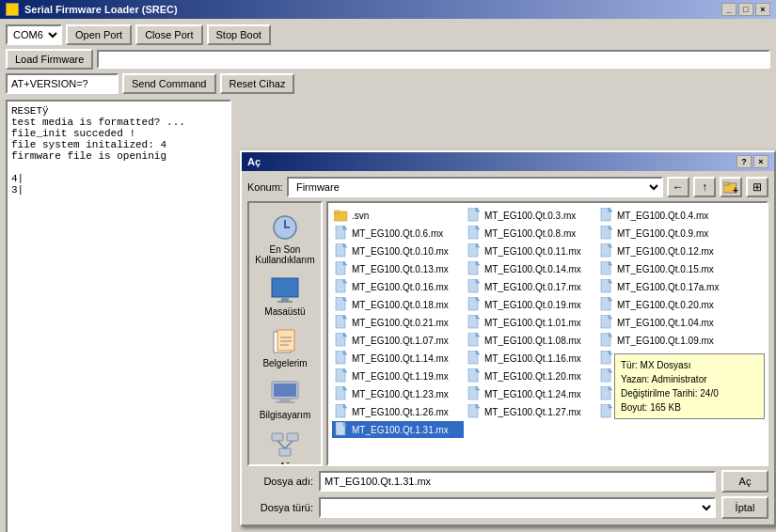  What do you see at coordinates (663, 287) in the screenshot?
I see `file-item-13: MT_EG100.Qt.0.17a.mx` at bounding box center [663, 287].